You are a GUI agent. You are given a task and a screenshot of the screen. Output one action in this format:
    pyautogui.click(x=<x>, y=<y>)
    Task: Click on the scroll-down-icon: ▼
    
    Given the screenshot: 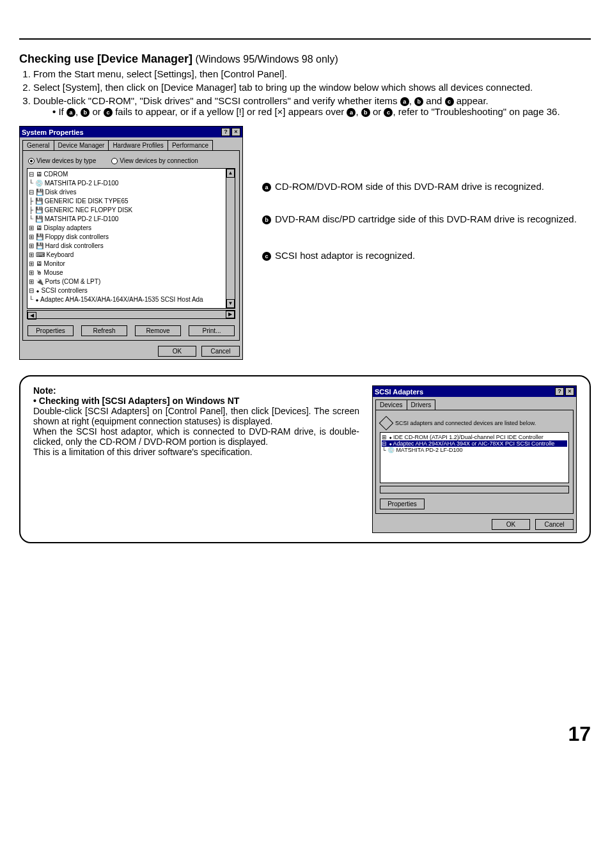 What is the action you would take?
    pyautogui.click(x=230, y=304)
    